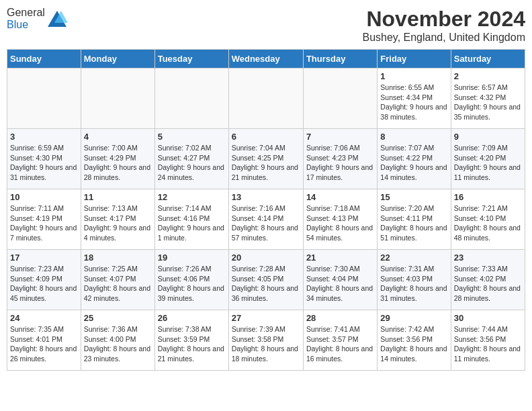 The image size is (532, 411). I want to click on day-info: Sunrise: 6:59 AMSunset: 4:30 PMDaylight:…, so click(44, 163).